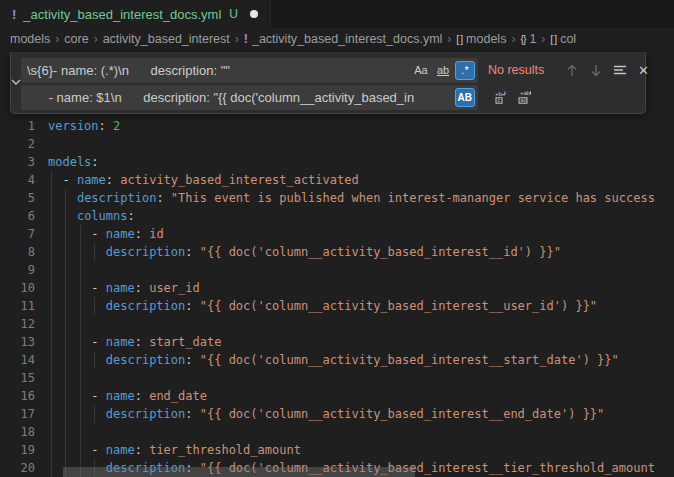 The image size is (674, 477). What do you see at coordinates (337, 180) in the screenshot?
I see `code-line: 4 - name: activity_based_interest_activa…` at bounding box center [337, 180].